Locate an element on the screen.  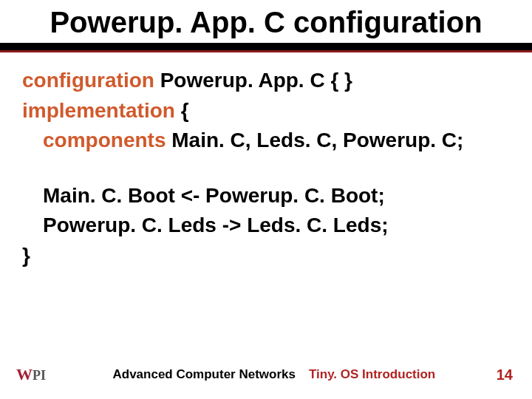
keyword-implementation: implementation is located at coordinates (102, 111).